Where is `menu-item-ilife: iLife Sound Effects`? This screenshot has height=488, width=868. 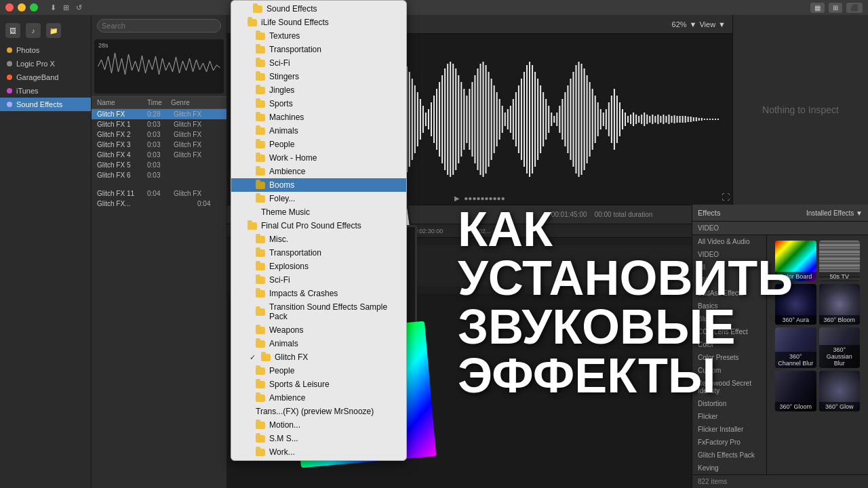
menu-item-ilife: iLife Sound Effects is located at coordinates (319, 22).